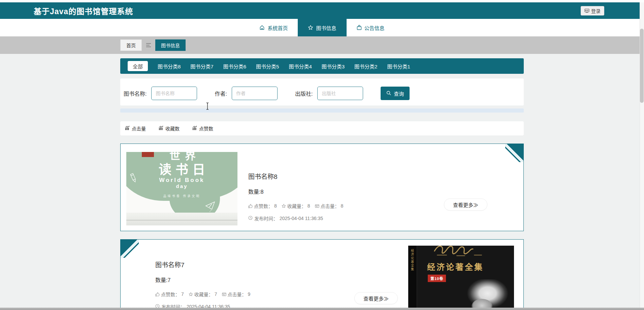  What do you see at coordinates (170, 294) in the screenshot?
I see `likes-label: 点赞数：` at bounding box center [170, 294].